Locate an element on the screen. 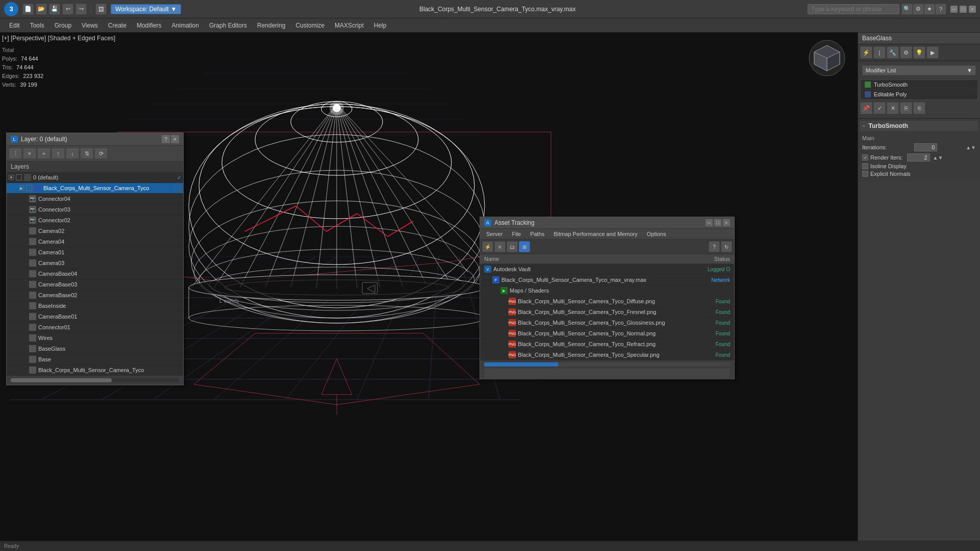  layer-item-default: ▼ 0 (default) ✓ is located at coordinates (95, 177).